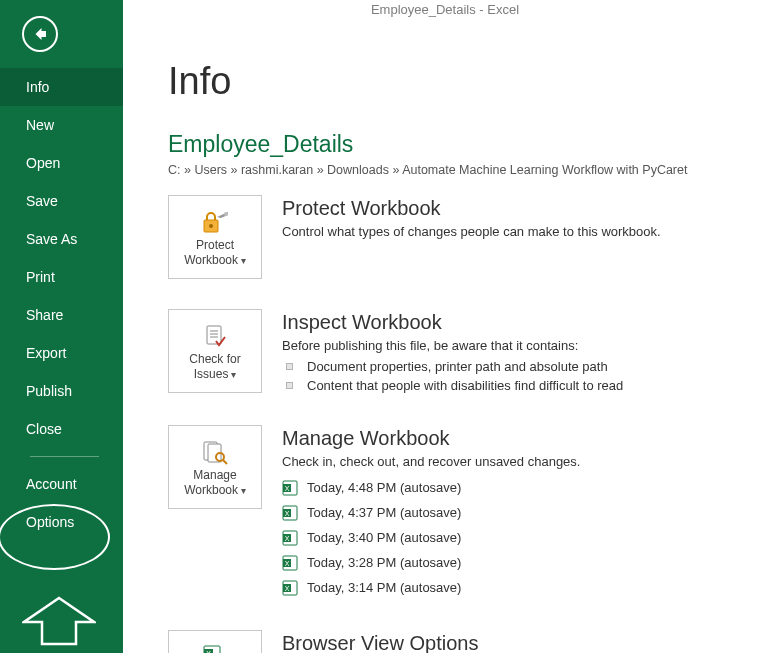 The image size is (767, 653). What do you see at coordinates (52, 484) in the screenshot?
I see `sidebar-item-label: Account` at bounding box center [52, 484].